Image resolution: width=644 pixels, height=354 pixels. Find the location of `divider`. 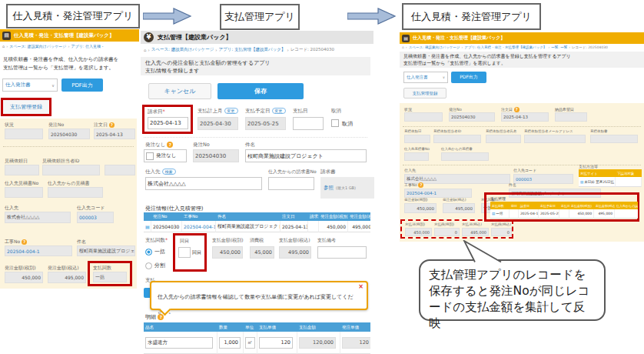

divider is located at coordinates (255, 137).